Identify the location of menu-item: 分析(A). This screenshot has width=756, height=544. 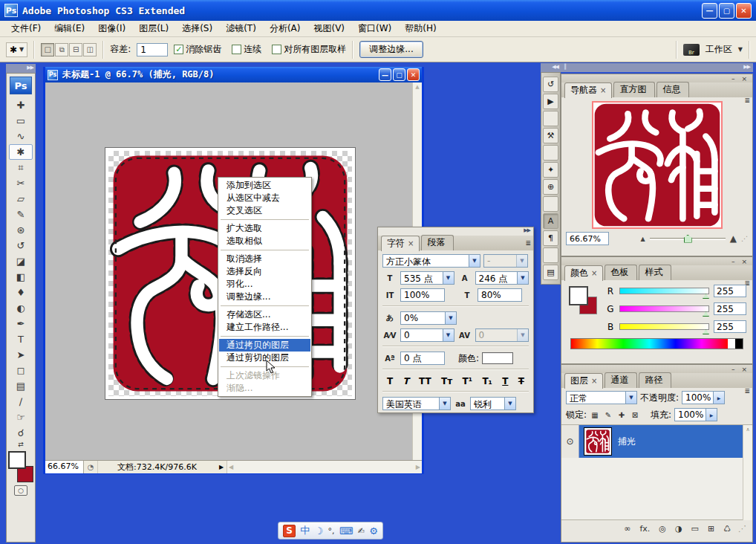
(285, 28).